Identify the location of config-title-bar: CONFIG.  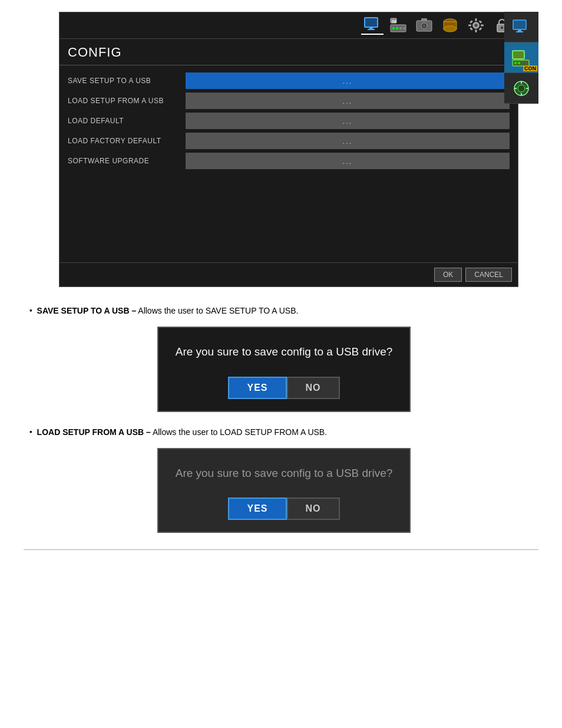
(289, 52).